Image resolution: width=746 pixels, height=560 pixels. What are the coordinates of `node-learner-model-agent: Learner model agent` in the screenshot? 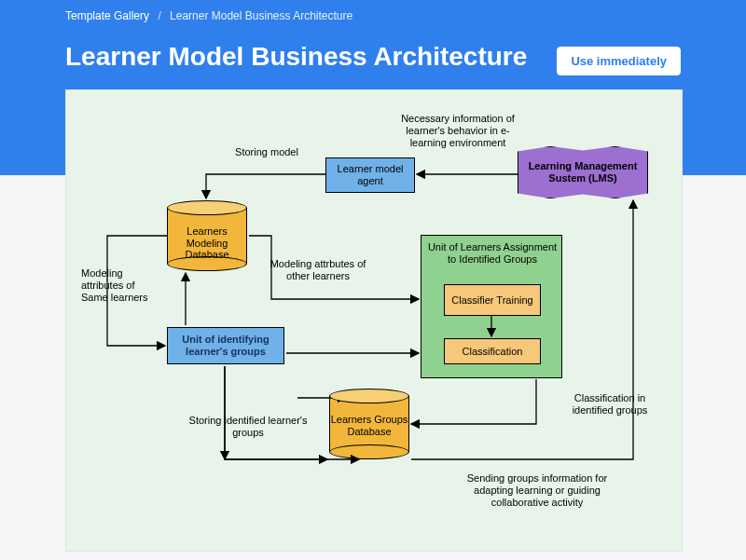 It's located at (370, 175).